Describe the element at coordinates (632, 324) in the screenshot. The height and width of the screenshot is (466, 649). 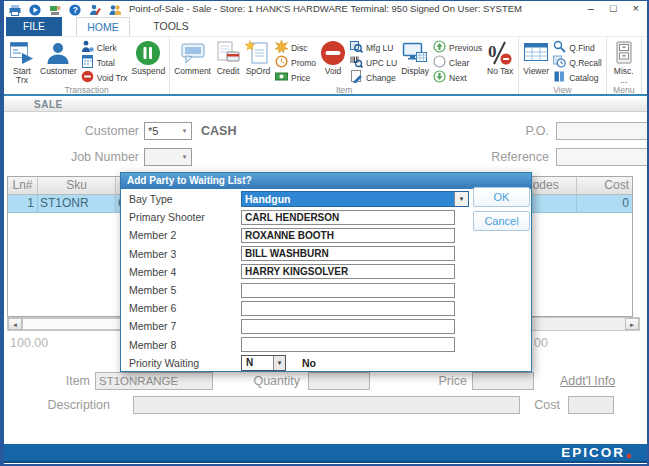
I see `scroll-right-arrow: ▸` at that location.